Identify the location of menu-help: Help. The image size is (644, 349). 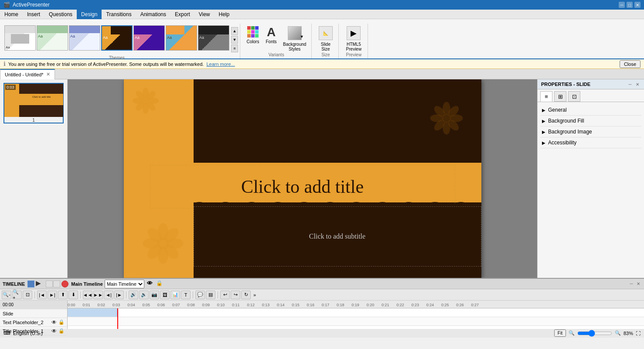
(224, 14).